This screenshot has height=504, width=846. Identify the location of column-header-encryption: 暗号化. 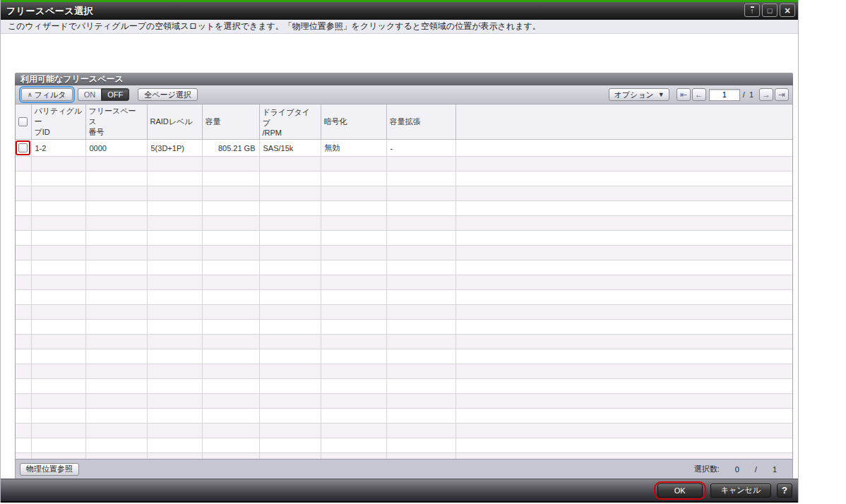
(353, 122).